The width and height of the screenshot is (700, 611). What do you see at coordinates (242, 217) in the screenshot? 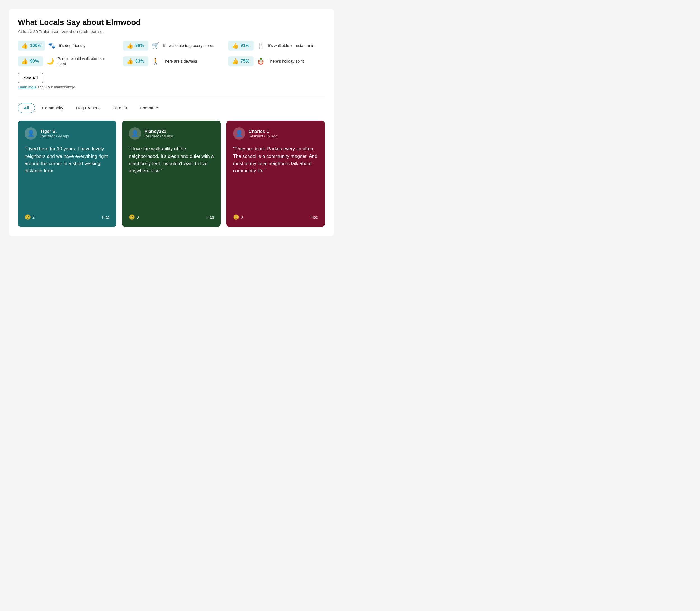
I see `reaction-count-2: 0` at bounding box center [242, 217].